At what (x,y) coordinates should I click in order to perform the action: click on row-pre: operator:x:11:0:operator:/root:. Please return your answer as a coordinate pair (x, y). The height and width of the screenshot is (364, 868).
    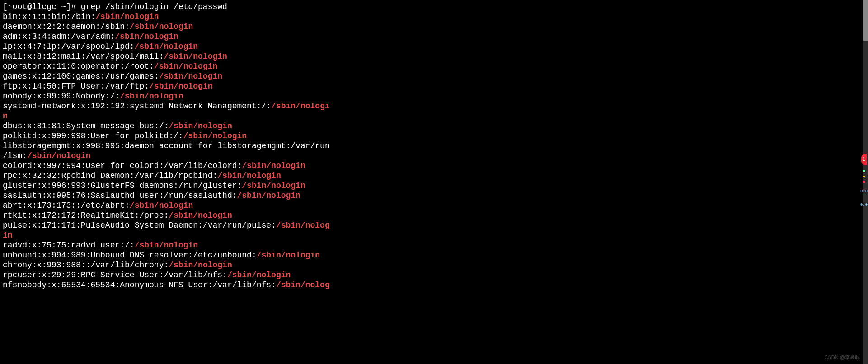
    Looking at the image, I should click on (79, 66).